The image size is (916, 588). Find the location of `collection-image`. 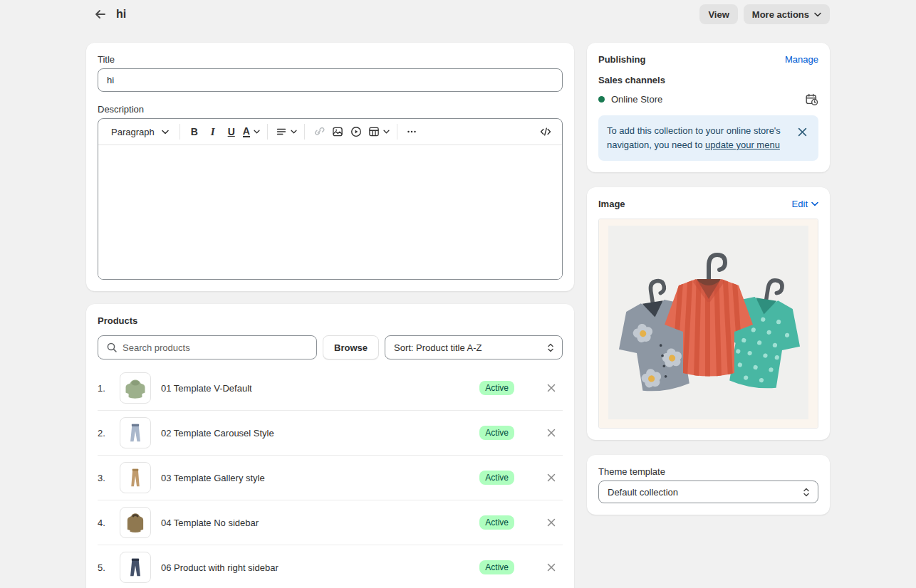

collection-image is located at coordinates (708, 323).